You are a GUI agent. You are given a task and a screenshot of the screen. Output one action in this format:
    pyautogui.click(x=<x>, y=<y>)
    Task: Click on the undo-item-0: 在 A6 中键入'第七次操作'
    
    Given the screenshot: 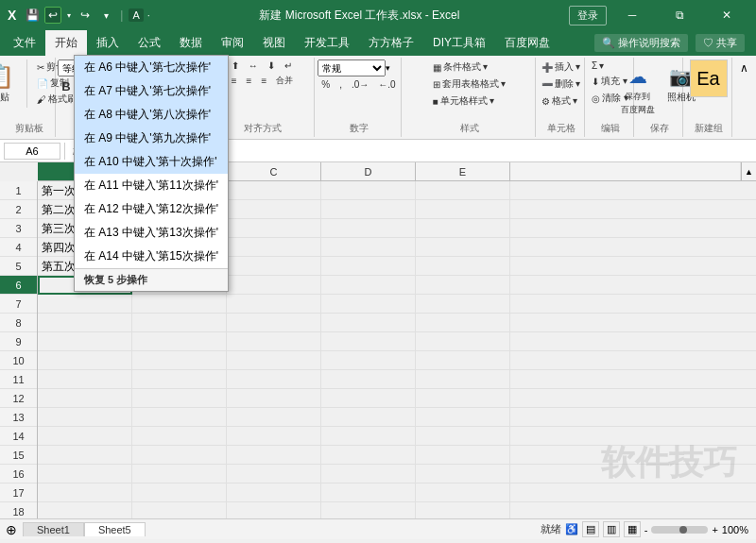 What is the action you would take?
    pyautogui.click(x=151, y=68)
    